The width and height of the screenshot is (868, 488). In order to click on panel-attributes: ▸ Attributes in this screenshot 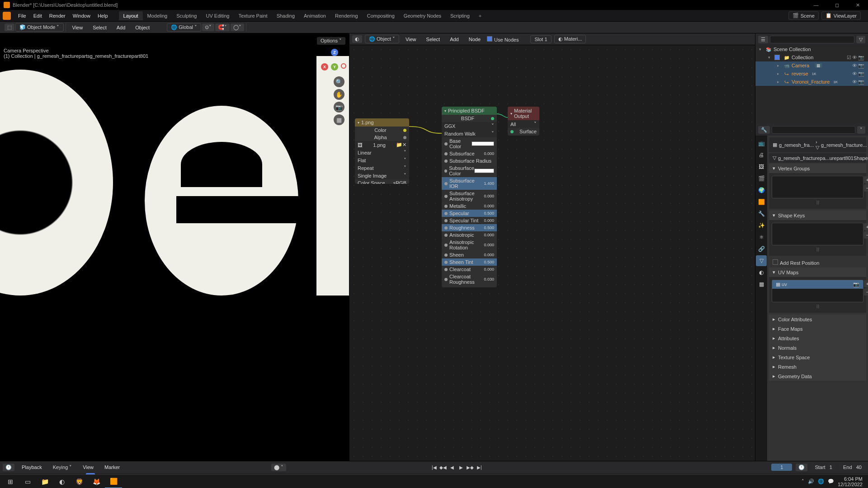, I will do `click(817, 338)`.